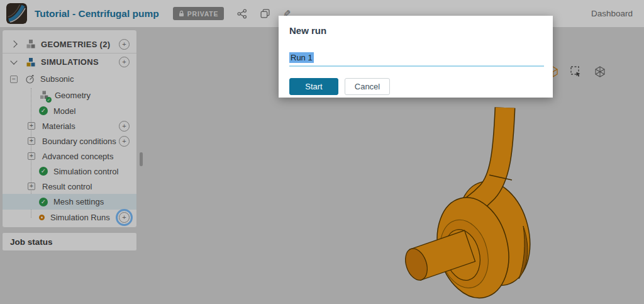 This screenshot has width=644, height=304. What do you see at coordinates (367, 87) in the screenshot?
I see `cancel-button: Cancel` at bounding box center [367, 87].